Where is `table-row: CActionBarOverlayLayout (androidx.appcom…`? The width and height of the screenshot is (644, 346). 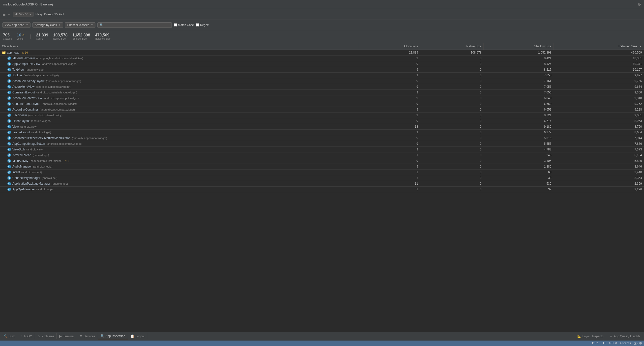
table-row: CActionBarOverlayLayout (androidx.appcom… is located at coordinates (322, 81).